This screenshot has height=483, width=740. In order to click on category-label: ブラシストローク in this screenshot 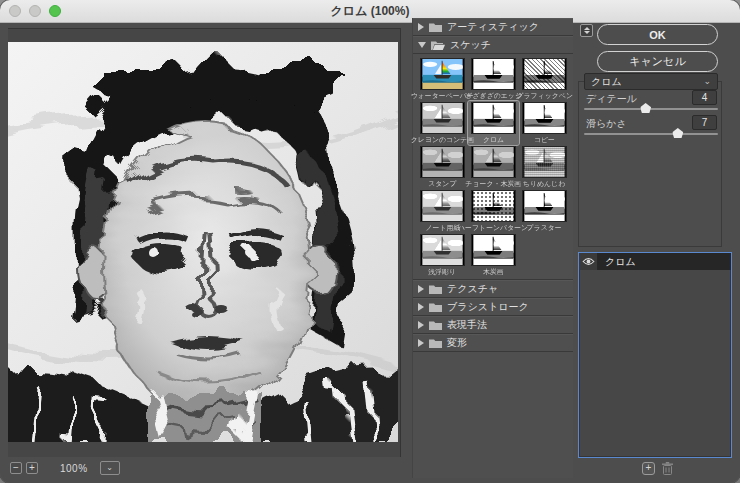, I will do `click(488, 307)`.